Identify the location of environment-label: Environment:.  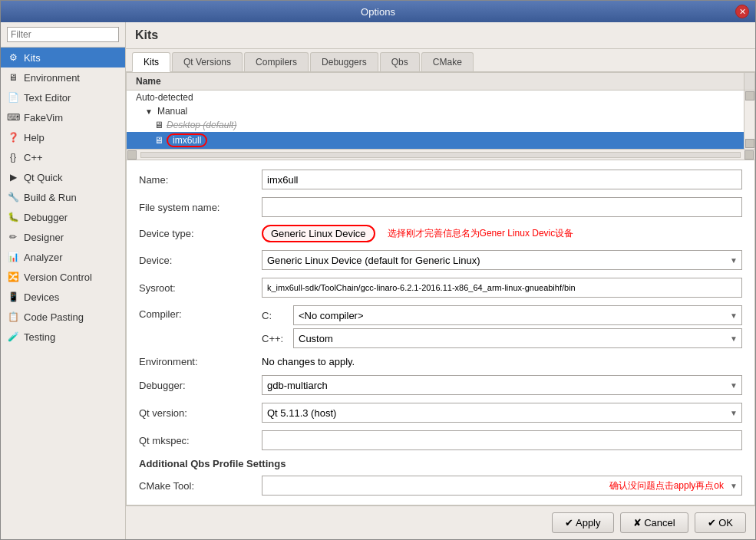
(200, 362).